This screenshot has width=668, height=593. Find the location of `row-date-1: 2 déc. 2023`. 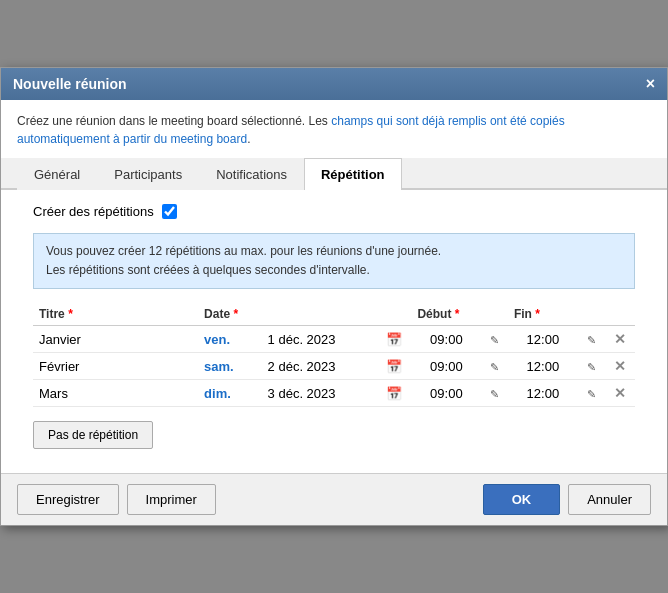

row-date-1: 2 déc. 2023 is located at coordinates (319, 366).